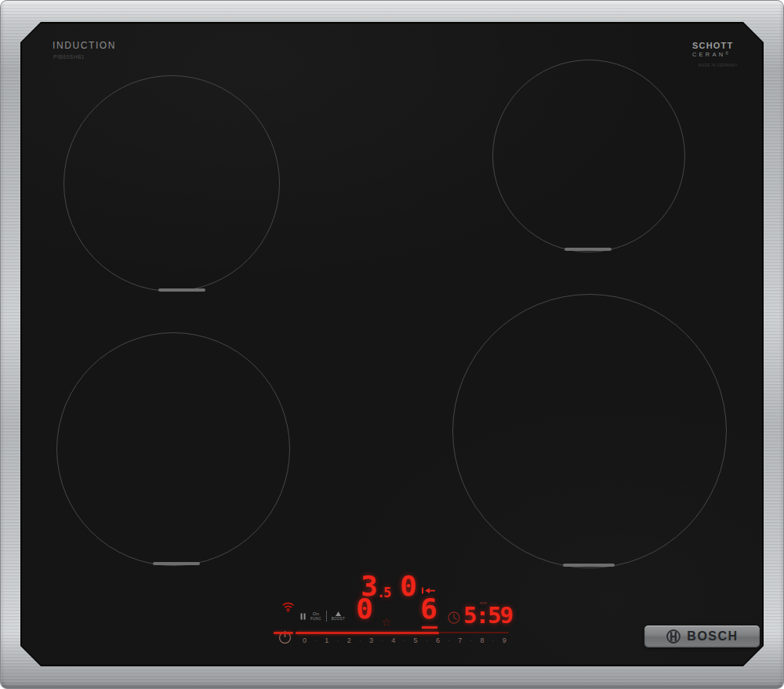 Image resolution: width=784 pixels, height=689 pixels. I want to click on slider-line-segment, so click(284, 633).